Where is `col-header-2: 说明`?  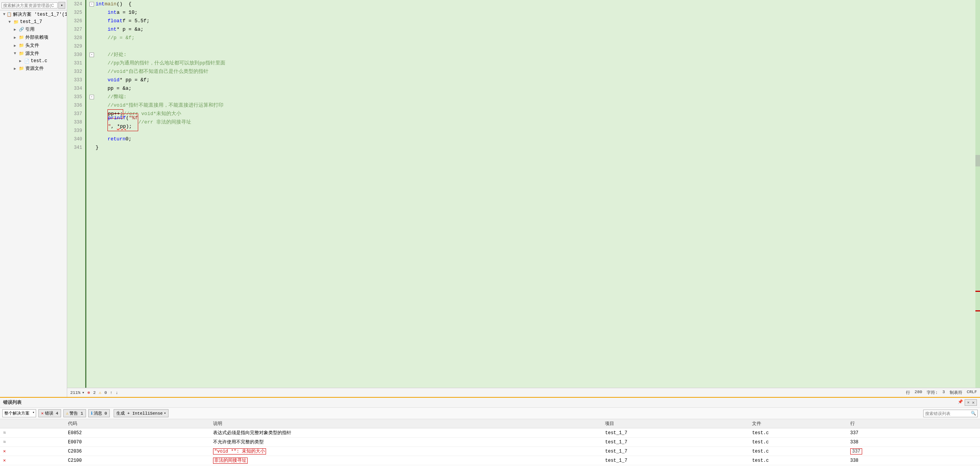 col-header-2: 说明 is located at coordinates (406, 424).